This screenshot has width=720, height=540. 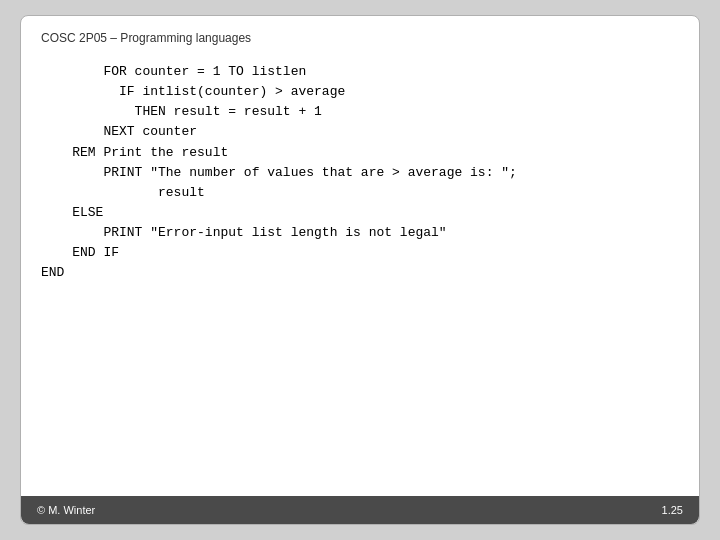 What do you see at coordinates (146, 38) in the screenshot?
I see `slide-title: COSC 2P05 – Programming languages` at bounding box center [146, 38].